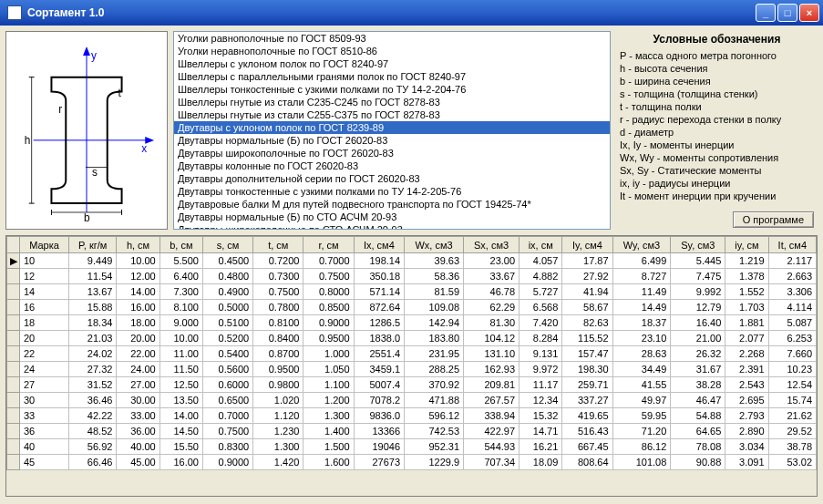  Describe the element at coordinates (279, 339) in the screenshot. I see `cell: 0.8400` at that location.